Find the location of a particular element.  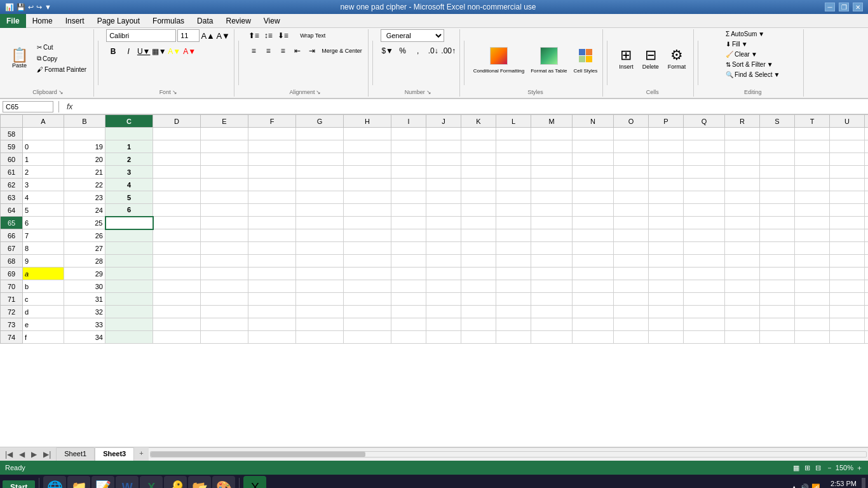

top-align-button: ⬆≡ is located at coordinates (254, 36).